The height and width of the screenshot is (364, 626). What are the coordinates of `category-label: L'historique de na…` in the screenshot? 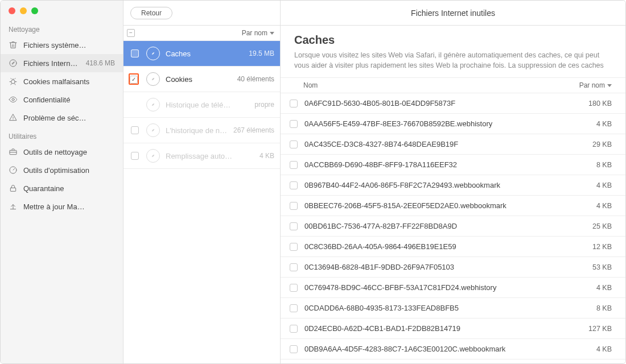 It's located at (197, 131).